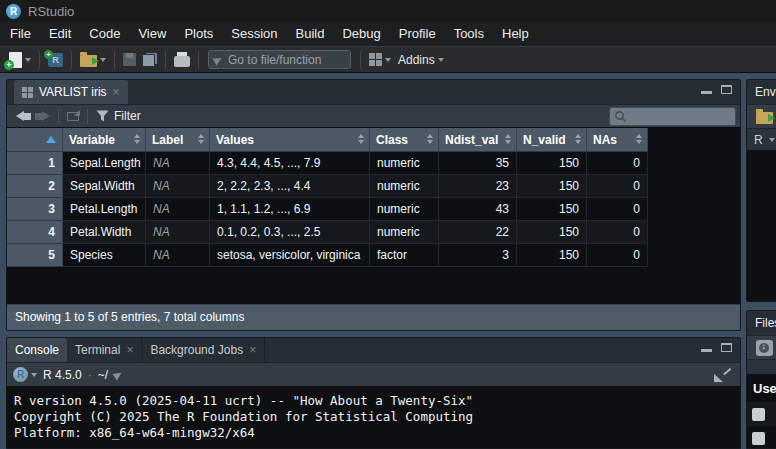  Describe the element at coordinates (152, 34) in the screenshot. I see `menu-view: View` at that location.